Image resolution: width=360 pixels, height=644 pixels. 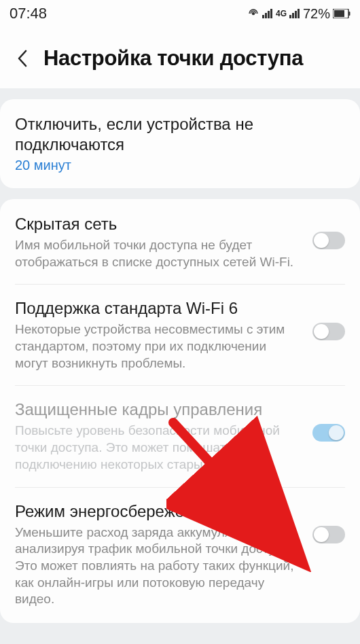 I want to click on hidden-network-row: Скрытая сеть Имя мобильной точки доступа…, so click(x=180, y=249).